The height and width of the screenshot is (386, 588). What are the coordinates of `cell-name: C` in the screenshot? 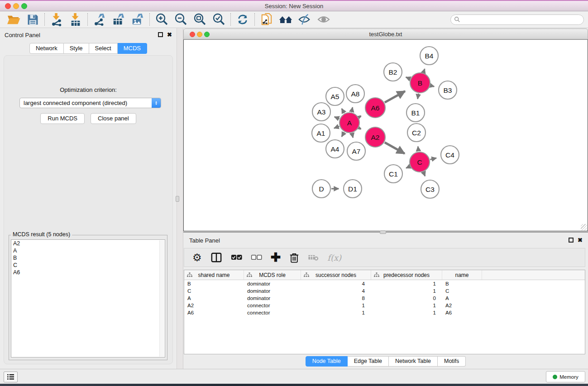 It's located at (462, 291).